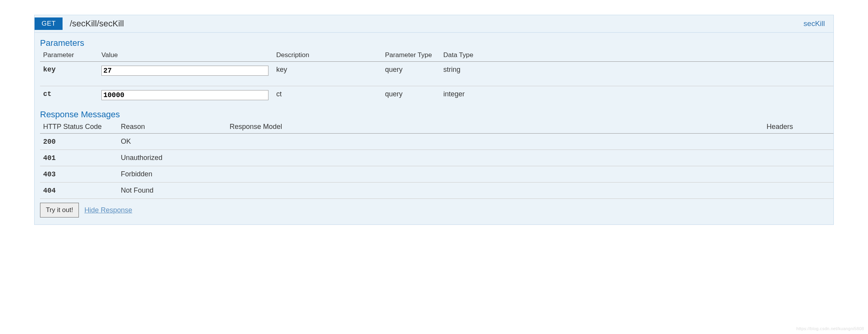 Image resolution: width=868 pixels, height=334 pixels. What do you see at coordinates (59, 210) in the screenshot?
I see `try-it-out-button: Try it out!` at bounding box center [59, 210].